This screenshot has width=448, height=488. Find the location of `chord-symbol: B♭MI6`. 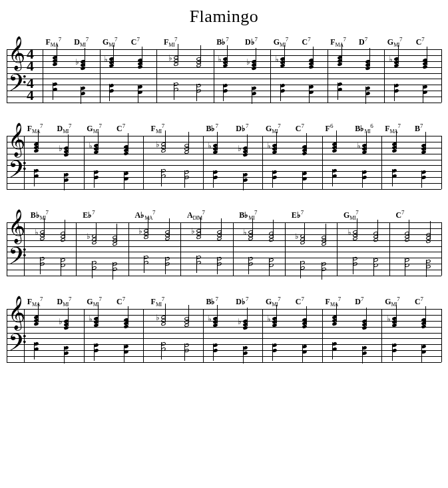

chord-symbol: B♭MI6 is located at coordinates (363, 128).